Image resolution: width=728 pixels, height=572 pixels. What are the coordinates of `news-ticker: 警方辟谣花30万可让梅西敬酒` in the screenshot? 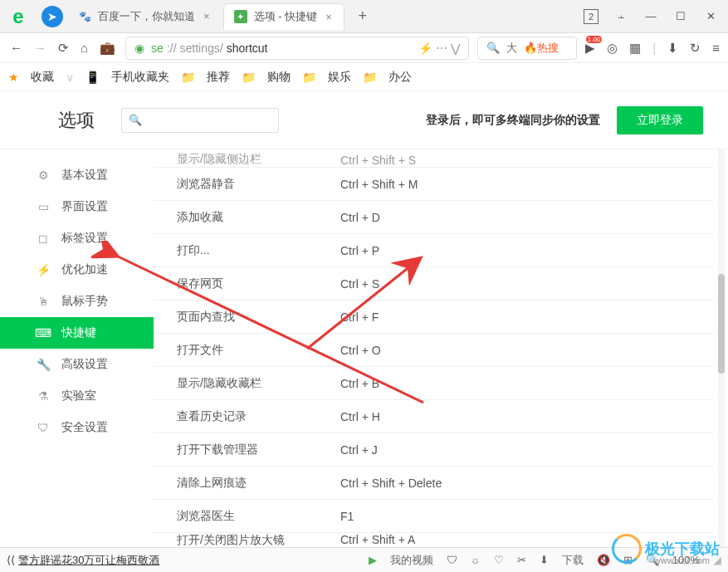 It's located at (89, 560).